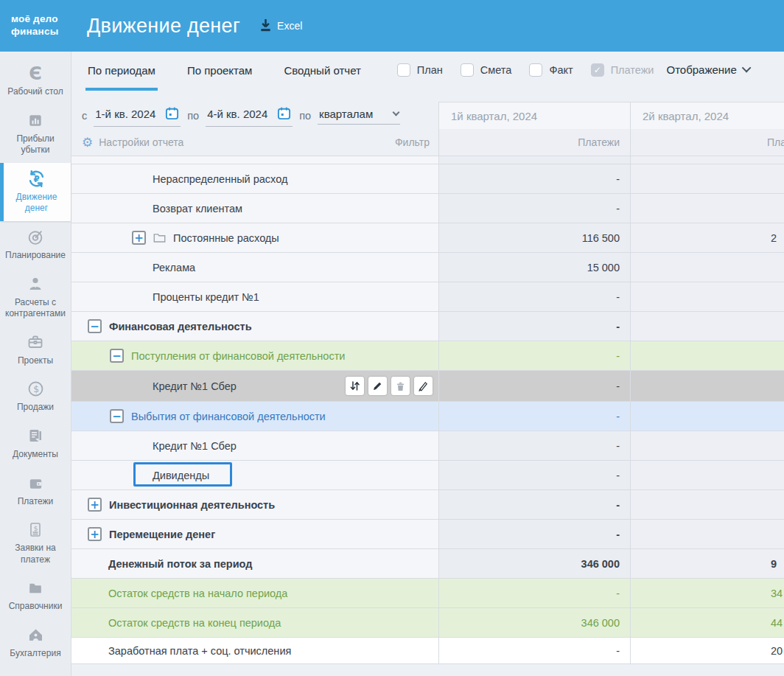 This screenshot has width=784, height=676. Describe the element at coordinates (467, 70) in the screenshot. I see `checkbox-смета` at that location.